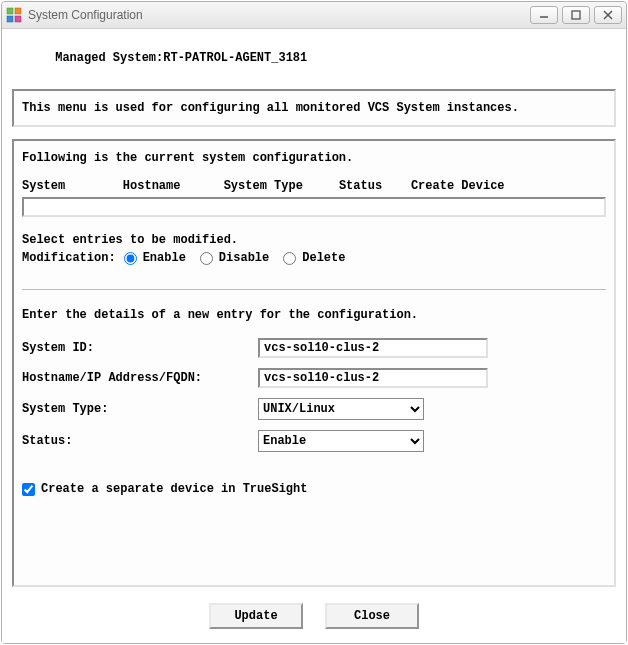  Describe the element at coordinates (28, 490) in the screenshot. I see `create-device-checkbox` at that location.